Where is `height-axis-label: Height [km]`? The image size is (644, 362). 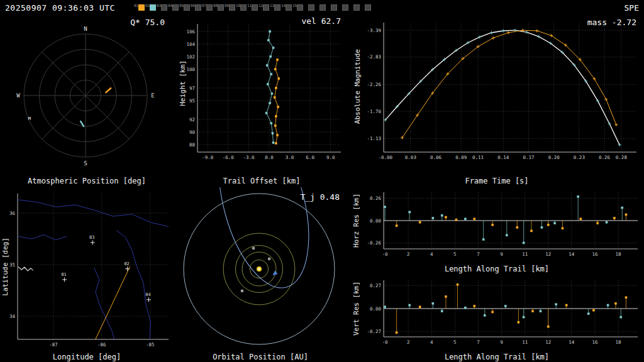
height-axis-label: Height [km] is located at coordinates (182, 83).